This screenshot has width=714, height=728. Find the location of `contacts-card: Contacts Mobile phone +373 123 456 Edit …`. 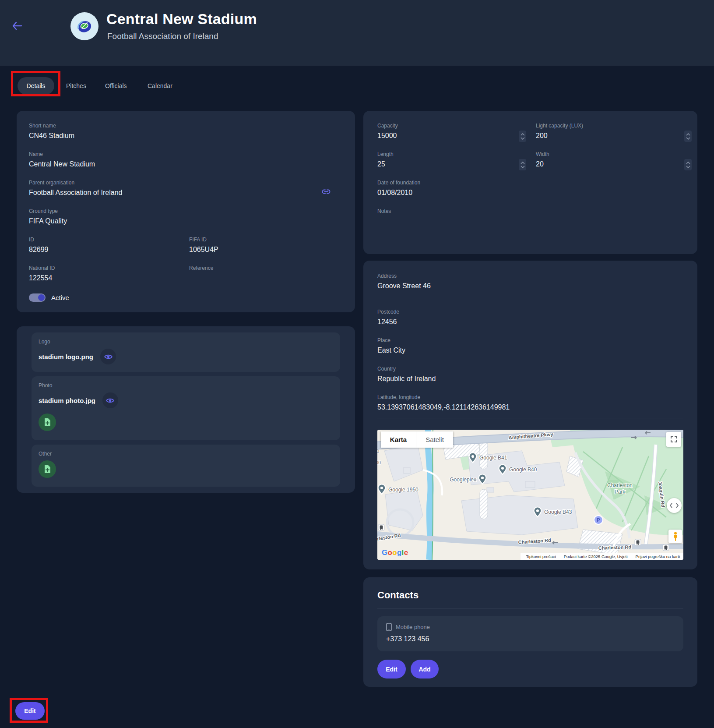

contacts-card: Contacts Mobile phone +373 123 456 Edit … is located at coordinates (531, 632).